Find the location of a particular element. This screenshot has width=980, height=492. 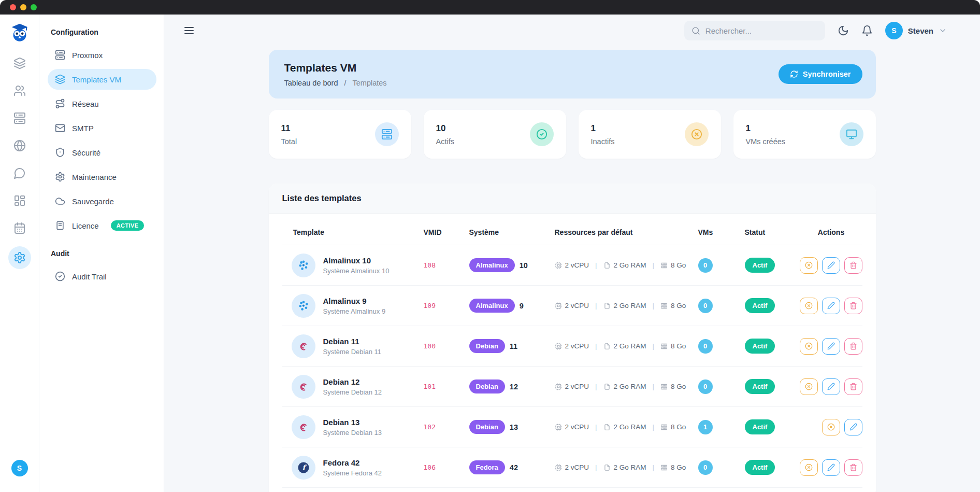

rail-item-chat is located at coordinates (20, 173).